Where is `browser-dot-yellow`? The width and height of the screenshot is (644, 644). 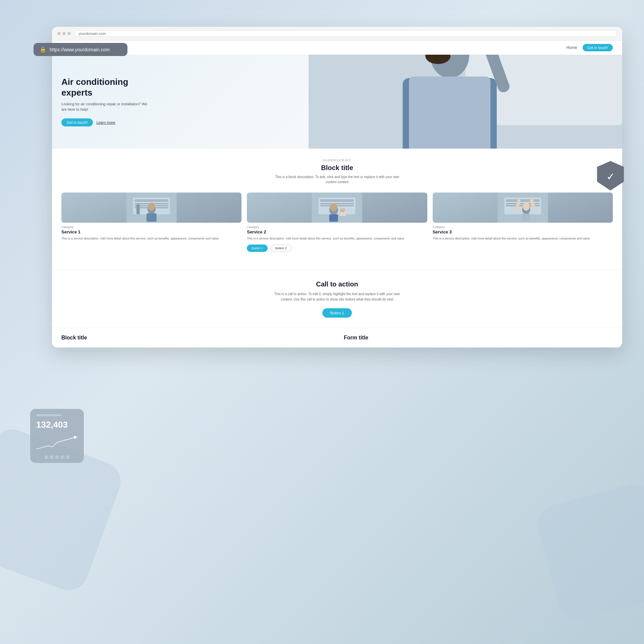
browser-dot-yellow is located at coordinates (64, 34).